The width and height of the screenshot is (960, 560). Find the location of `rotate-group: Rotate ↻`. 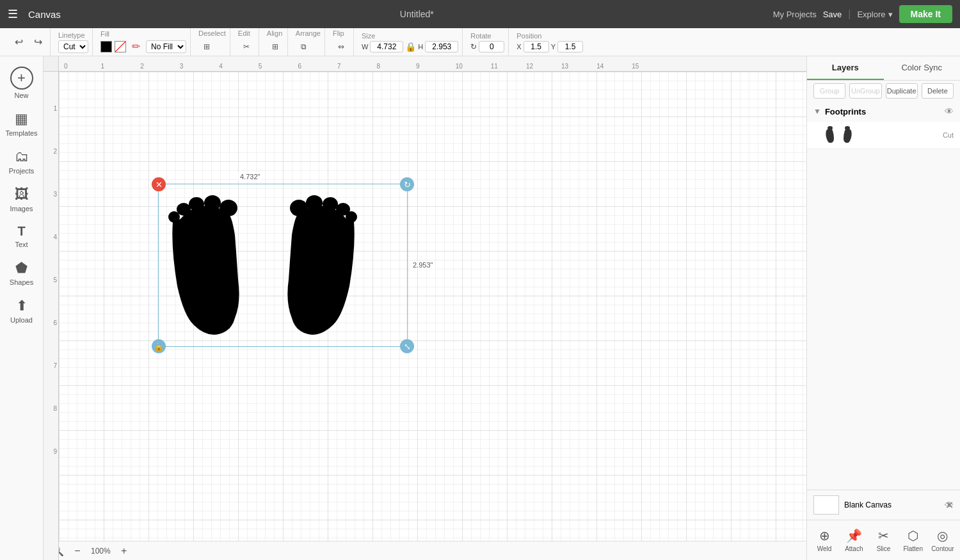

rotate-group: Rotate ↻ is located at coordinates (488, 42).